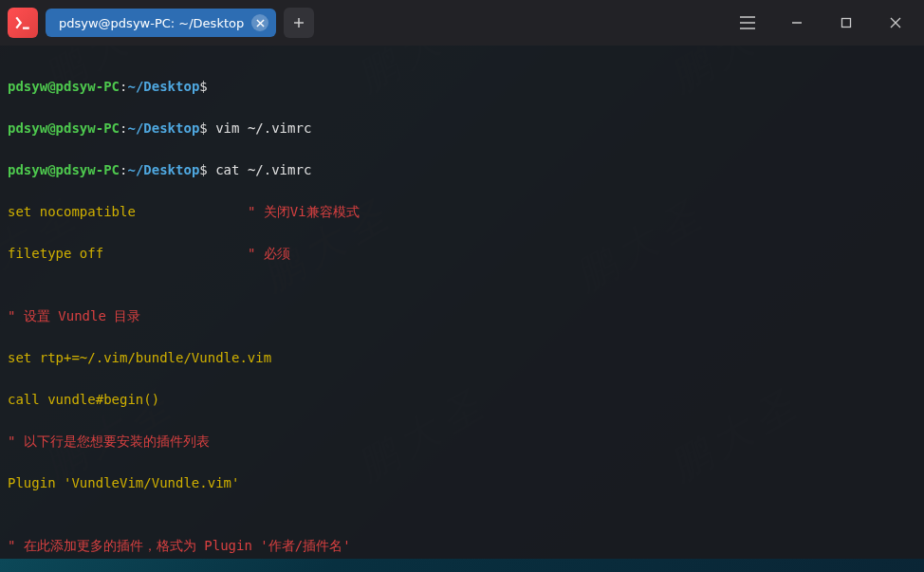  I want to click on vim-comment: " 在此添加更多的插件，格式为 Plugin '作者/插件名', so click(179, 545).